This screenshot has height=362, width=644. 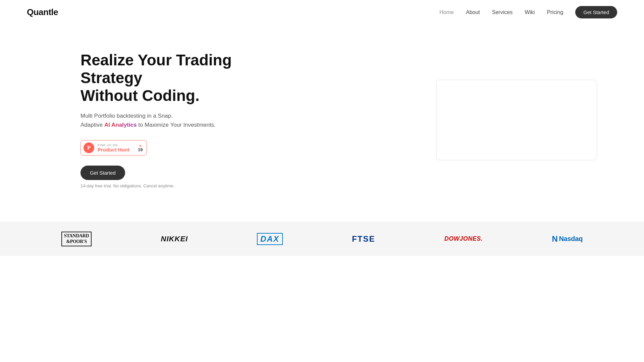 What do you see at coordinates (161, 78) in the screenshot?
I see `hero-title: Realize Your Trading Strategy Without Co…` at bounding box center [161, 78].